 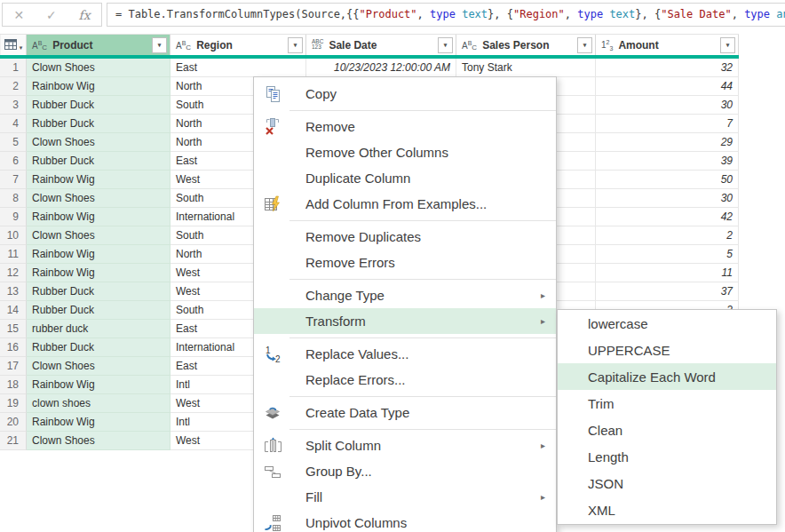 I want to click on menu-item-add-column-from-examples: Add Column From Examples..., so click(x=405, y=204).